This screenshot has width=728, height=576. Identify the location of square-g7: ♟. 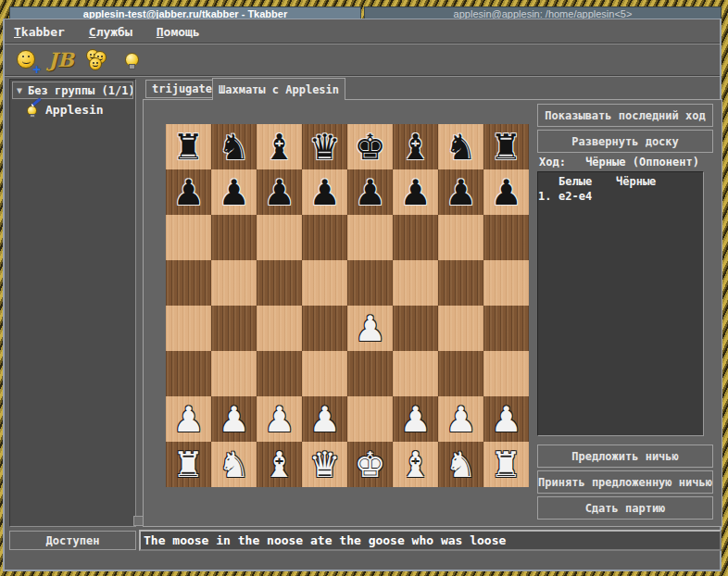
(461, 193).